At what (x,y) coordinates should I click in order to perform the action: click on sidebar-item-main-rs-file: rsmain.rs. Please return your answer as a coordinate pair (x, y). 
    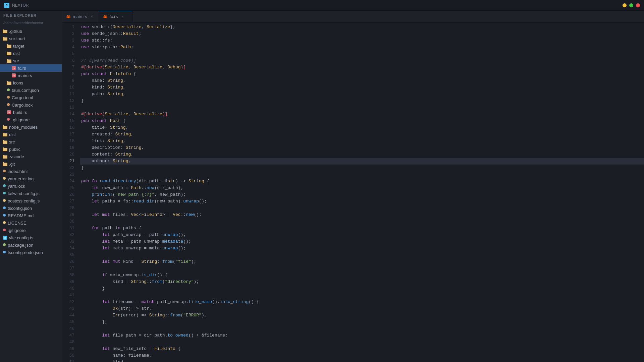
    Looking at the image, I should click on (31, 75).